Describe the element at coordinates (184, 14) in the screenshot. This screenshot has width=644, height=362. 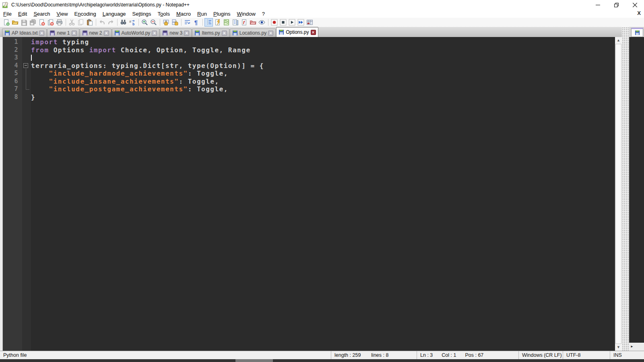
I see `menu-item-macro: Macro` at that location.